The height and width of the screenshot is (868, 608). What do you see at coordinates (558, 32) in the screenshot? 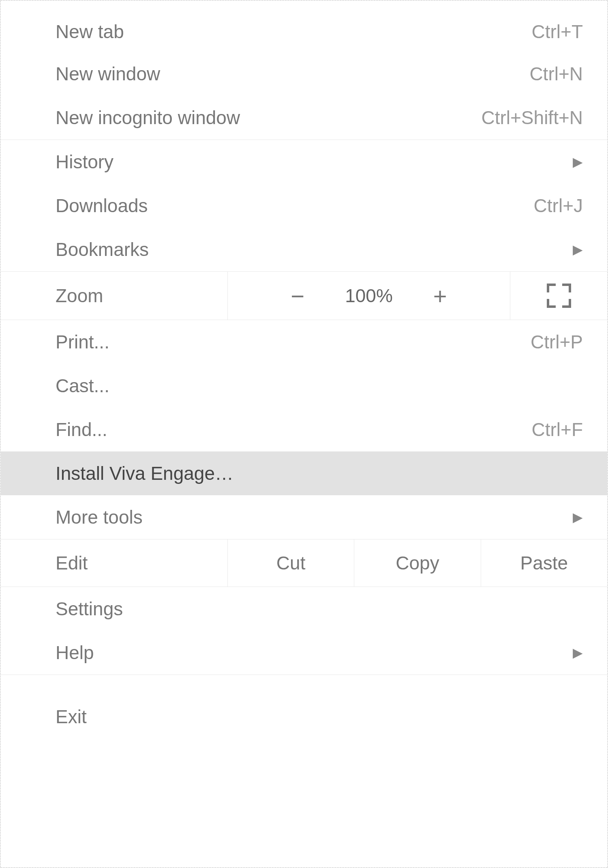
I see `new-tab-shortcut: Ctrl+T` at bounding box center [558, 32].